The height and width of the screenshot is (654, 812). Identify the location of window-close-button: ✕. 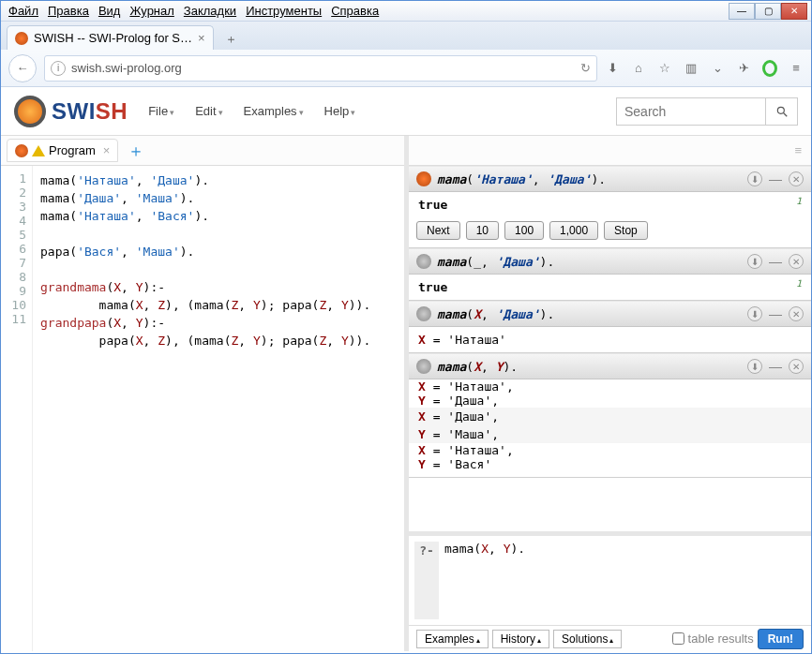
(794, 11).